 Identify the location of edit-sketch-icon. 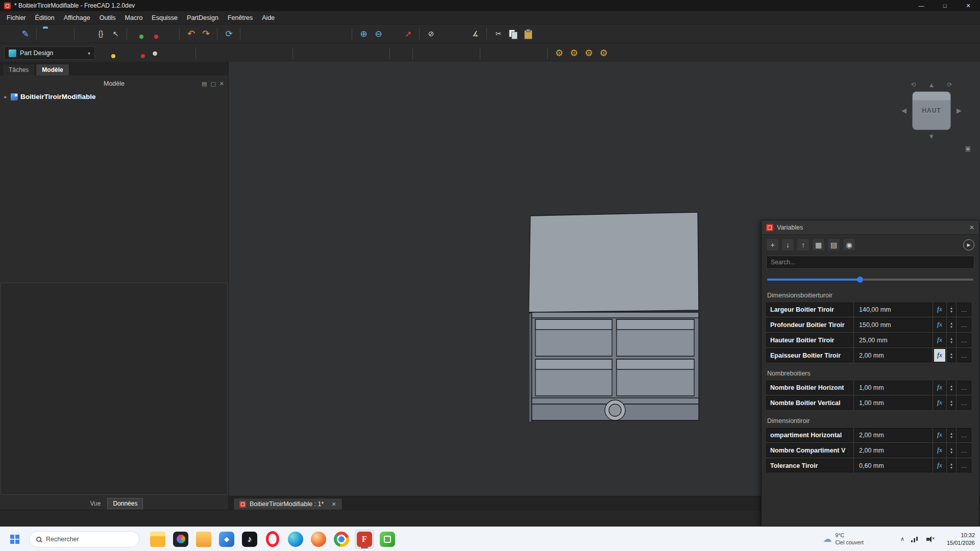
(140, 53).